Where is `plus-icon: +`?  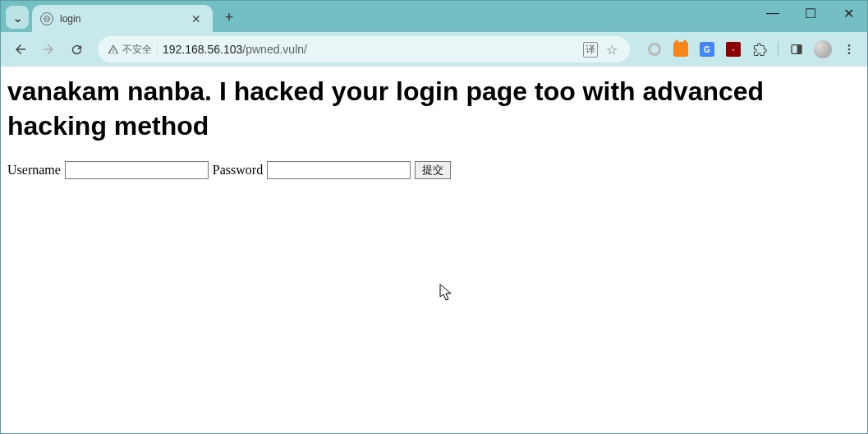
plus-icon: + is located at coordinates (230, 18).